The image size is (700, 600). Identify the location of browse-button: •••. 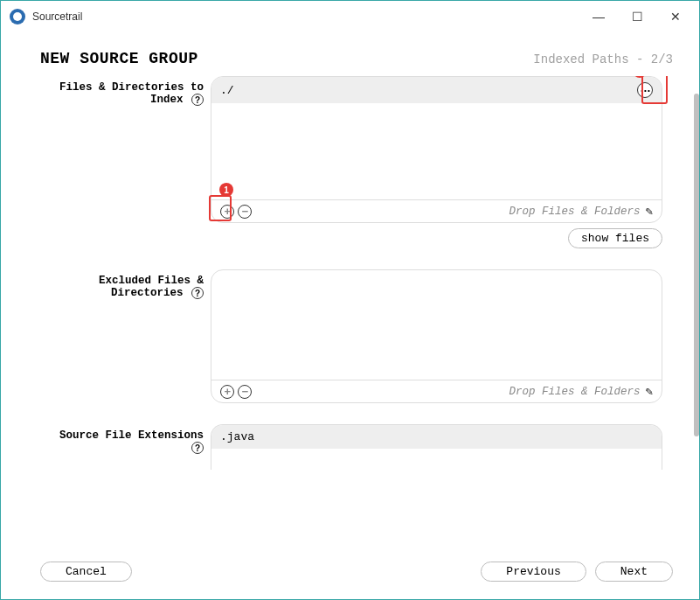
(645, 90).